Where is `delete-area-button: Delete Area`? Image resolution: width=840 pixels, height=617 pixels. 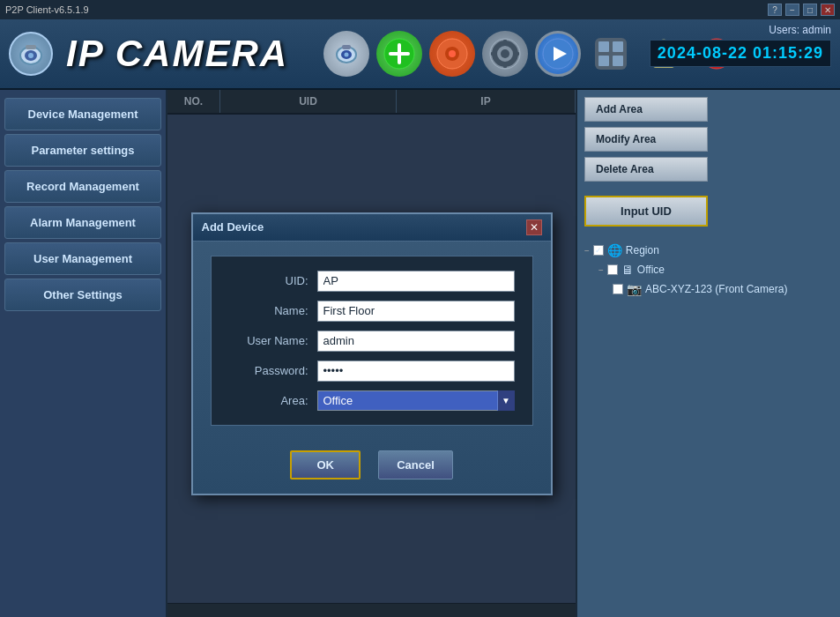 delete-area-button: Delete Area is located at coordinates (646, 169).